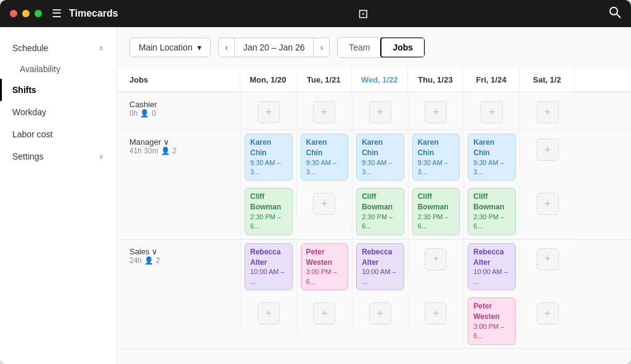  I want to click on sales-rebecca-wed: Rebecca Alter 10:00 AM – ..., so click(380, 267).